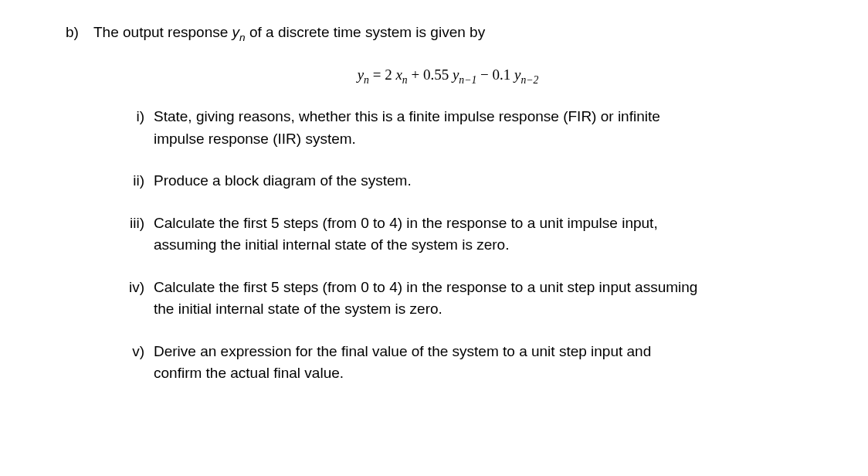  What do you see at coordinates (236, 32) in the screenshot?
I see `intro-var: y` at bounding box center [236, 32].